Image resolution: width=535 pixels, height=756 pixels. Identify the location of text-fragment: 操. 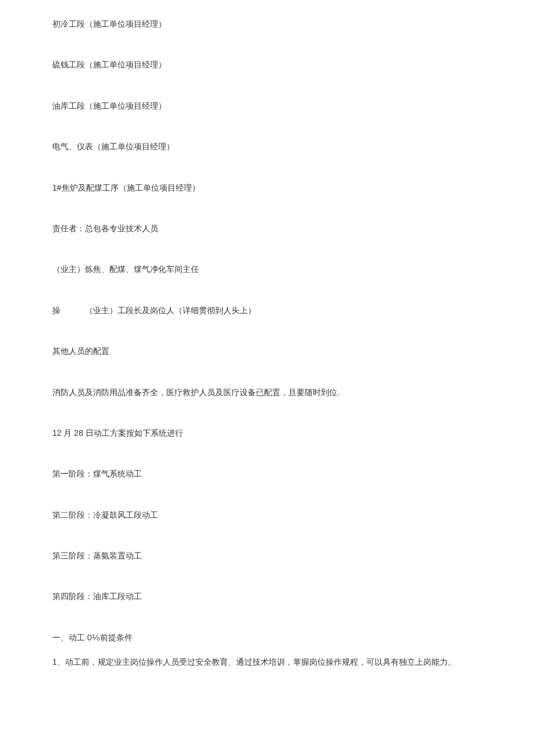
(56, 310).